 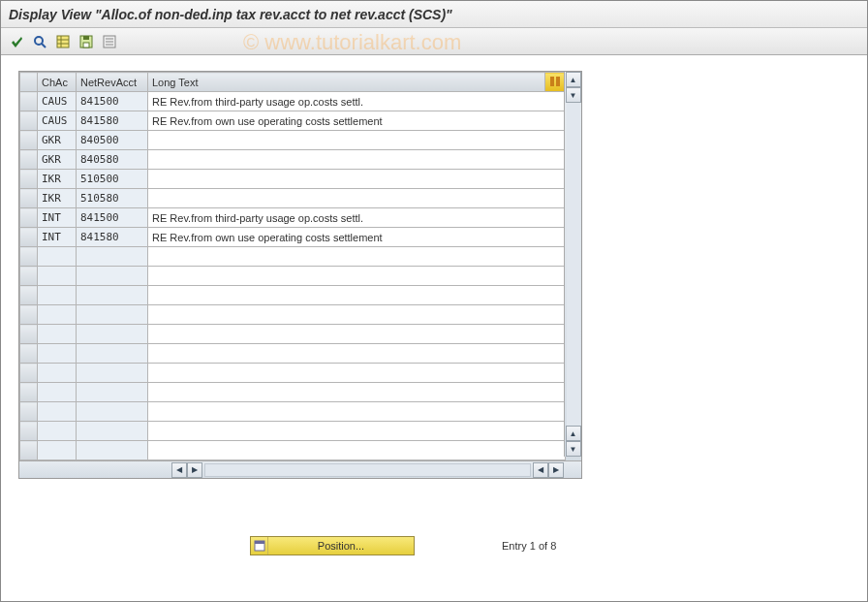 What do you see at coordinates (293, 179) in the screenshot?
I see `table-row: IKR510500` at bounding box center [293, 179].